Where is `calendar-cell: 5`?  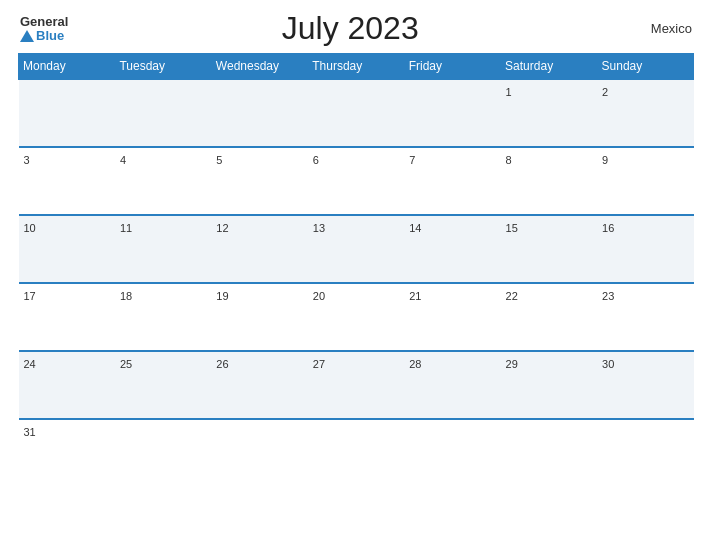
calendar-cell: 5 is located at coordinates (259, 181).